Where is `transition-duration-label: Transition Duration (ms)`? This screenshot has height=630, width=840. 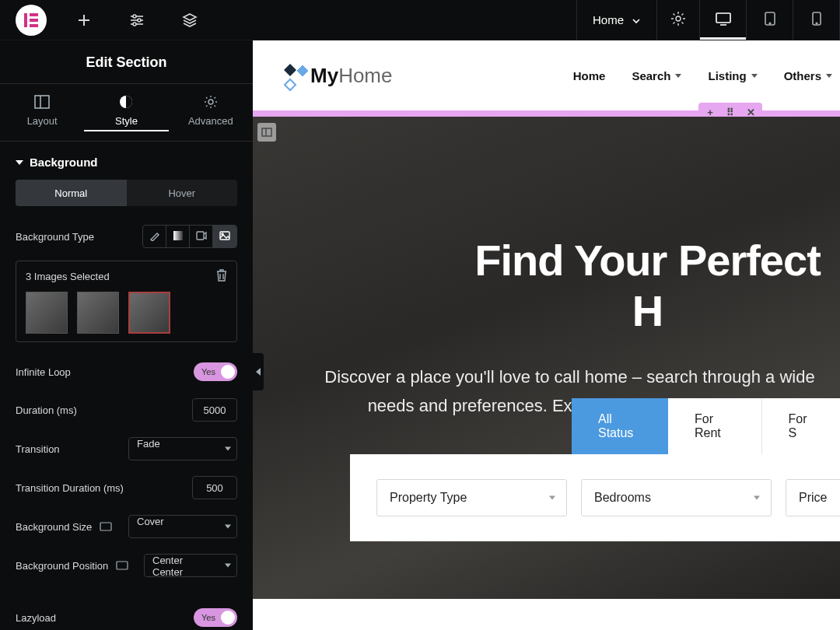
transition-duration-label: Transition Duration (ms) is located at coordinates (70, 488).